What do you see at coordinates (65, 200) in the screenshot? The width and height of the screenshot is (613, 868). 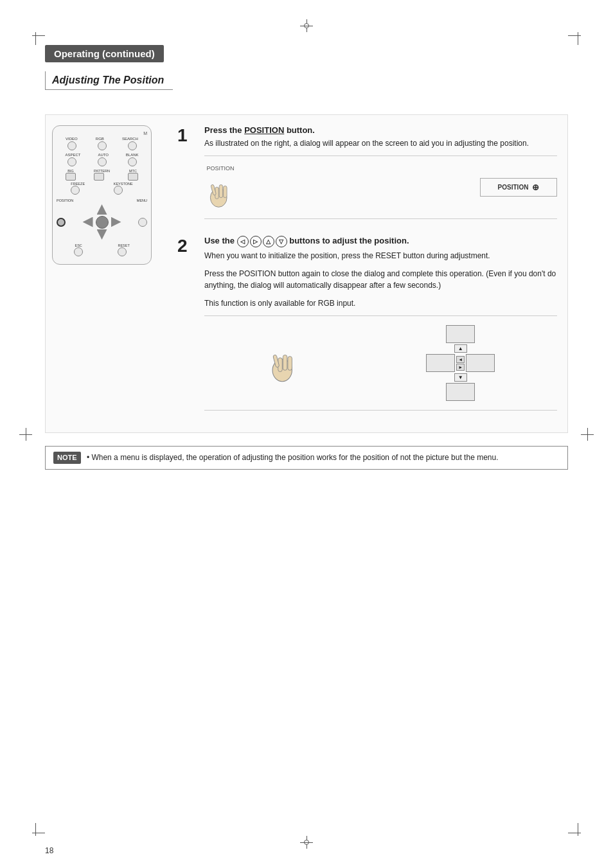 I see `remote-label-position: POSITION` at bounding box center [65, 200].